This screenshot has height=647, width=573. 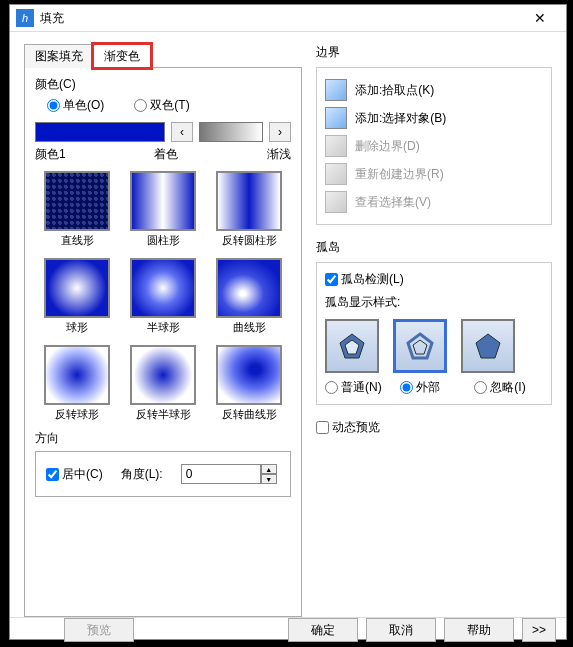 What do you see at coordinates (288, 18) in the screenshot?
I see `titlebar: h 填充 ✕` at bounding box center [288, 18].